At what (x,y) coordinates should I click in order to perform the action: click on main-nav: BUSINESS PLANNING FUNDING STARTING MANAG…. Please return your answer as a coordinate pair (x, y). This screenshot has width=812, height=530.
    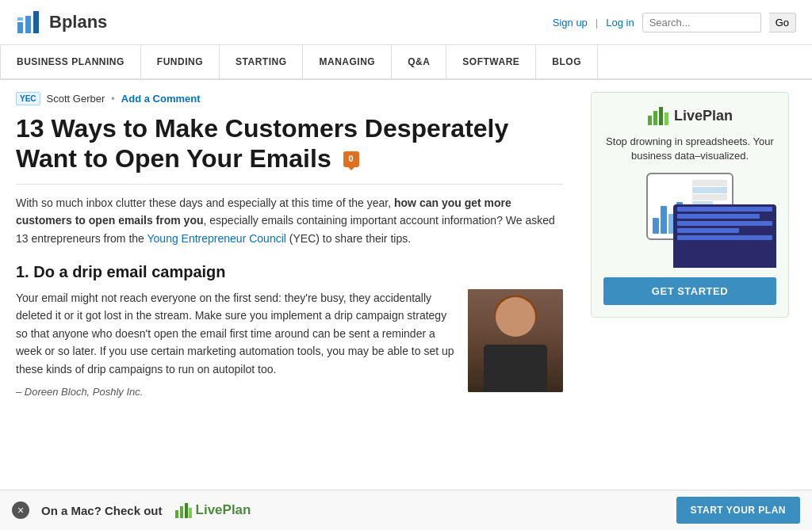
    Looking at the image, I should click on (406, 63).